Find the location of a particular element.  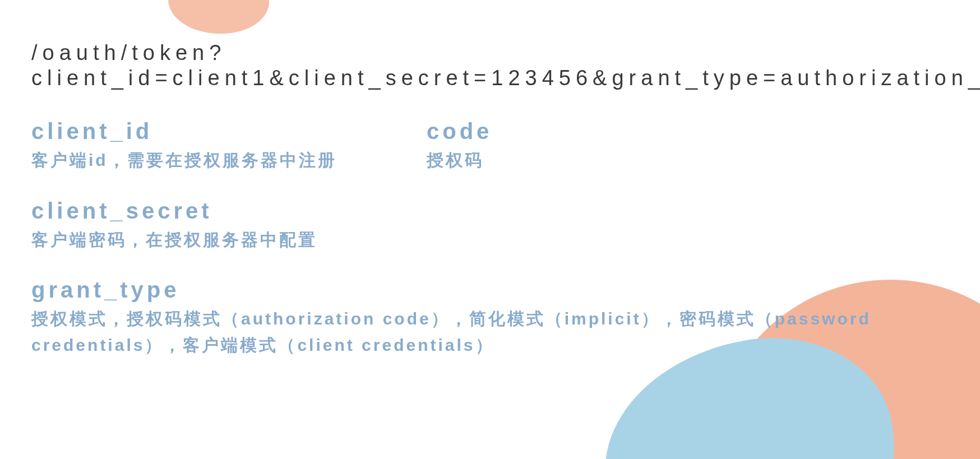

param-title: code is located at coordinates (686, 131).